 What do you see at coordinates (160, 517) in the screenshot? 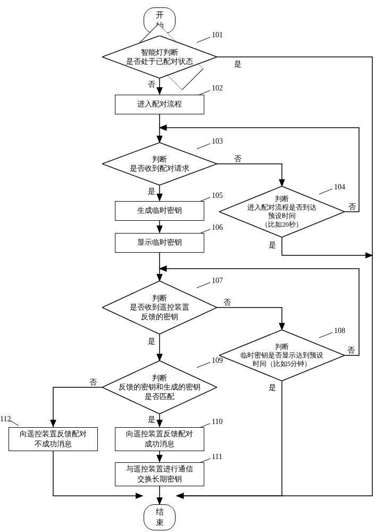
I see `terminator-end: 结束` at bounding box center [160, 517].